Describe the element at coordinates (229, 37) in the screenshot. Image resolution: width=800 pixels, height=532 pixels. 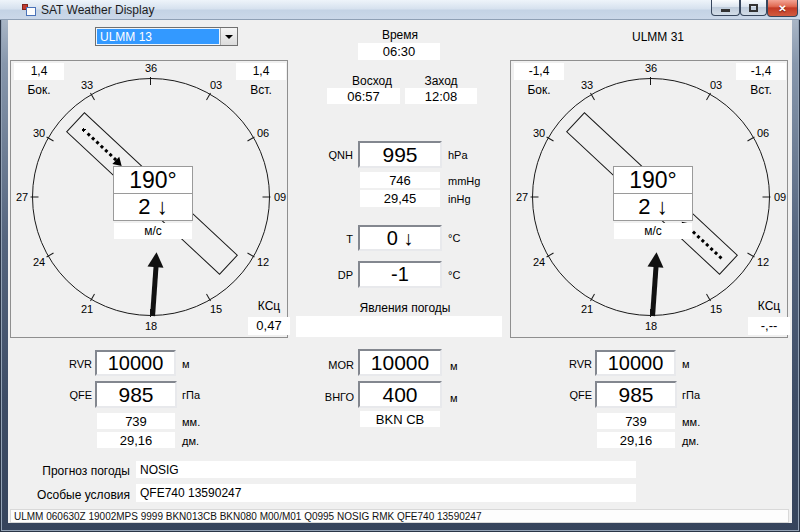
I see `chevron-down-icon` at that location.